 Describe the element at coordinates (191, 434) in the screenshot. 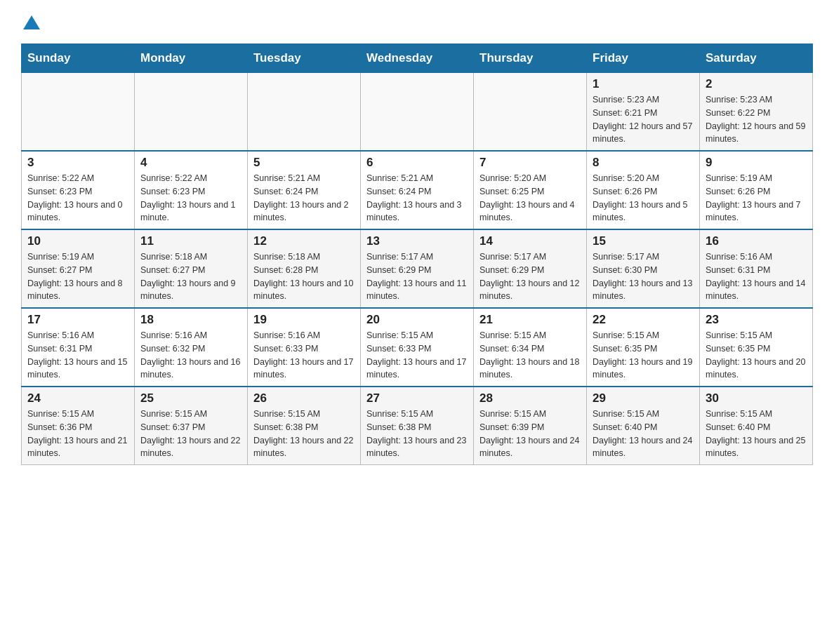

I see `day-info: Sunrise: 5:15 AM Sunset: 6:37 PM Dayligh…` at that location.